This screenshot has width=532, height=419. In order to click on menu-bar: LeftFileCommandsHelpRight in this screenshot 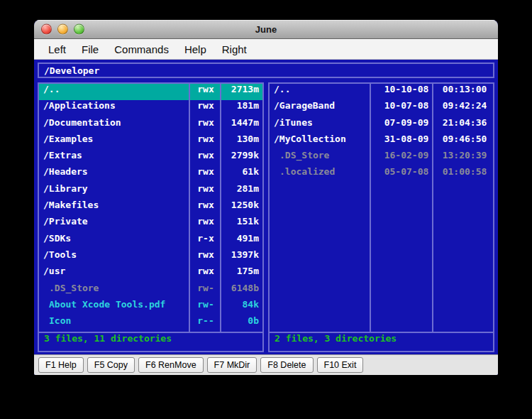, I will do `click(266, 50)`.